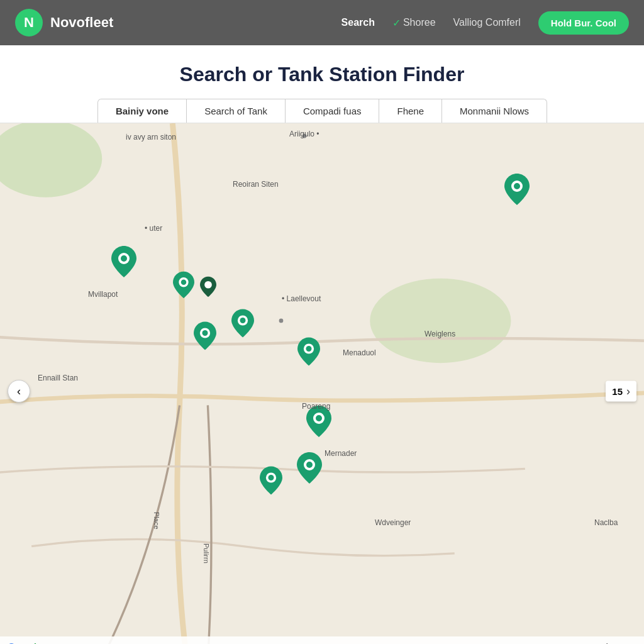  I want to click on nav-links: Search ✓ Shoree Valliog Comferl Hold Bur…, so click(486, 23).